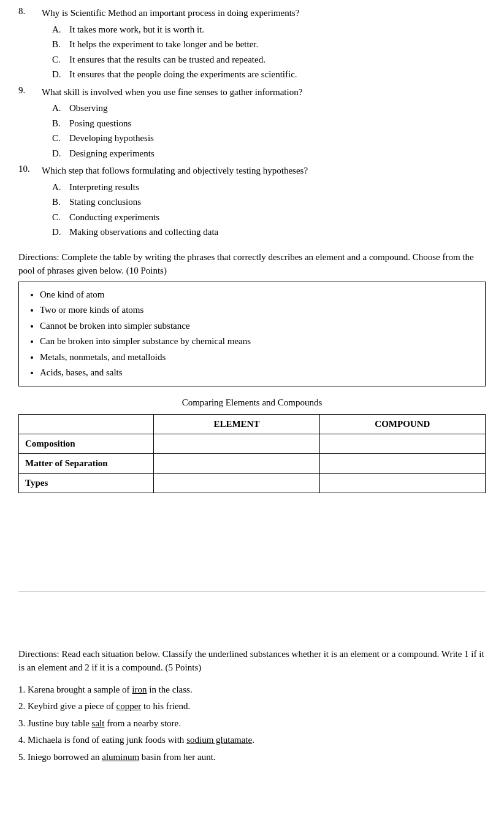  What do you see at coordinates (402, 463) in the screenshot?
I see `row-separation-compound` at bounding box center [402, 463].